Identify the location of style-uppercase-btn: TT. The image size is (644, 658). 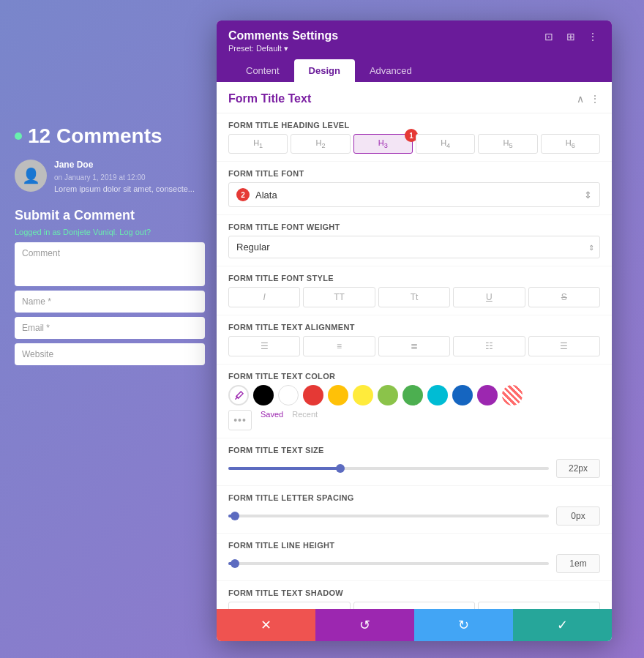
(339, 297).